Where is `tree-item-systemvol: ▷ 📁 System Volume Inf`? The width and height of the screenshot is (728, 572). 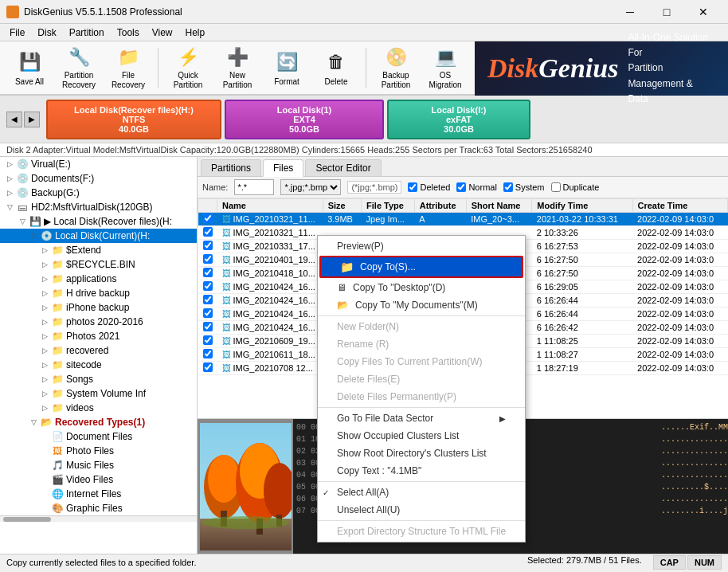
tree-item-systemvol: ▷ 📁 System Volume Inf is located at coordinates (99, 394).